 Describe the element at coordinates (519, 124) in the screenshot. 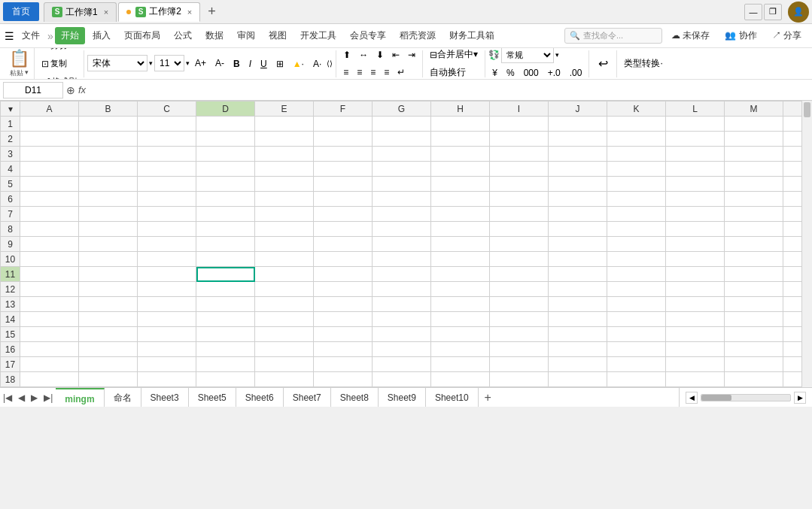

I see `cell-I1` at that location.